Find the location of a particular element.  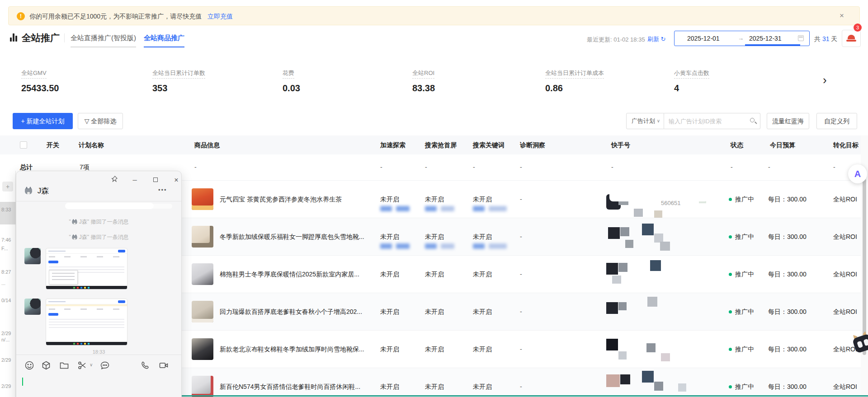

banner-close-icon: × is located at coordinates (842, 16).